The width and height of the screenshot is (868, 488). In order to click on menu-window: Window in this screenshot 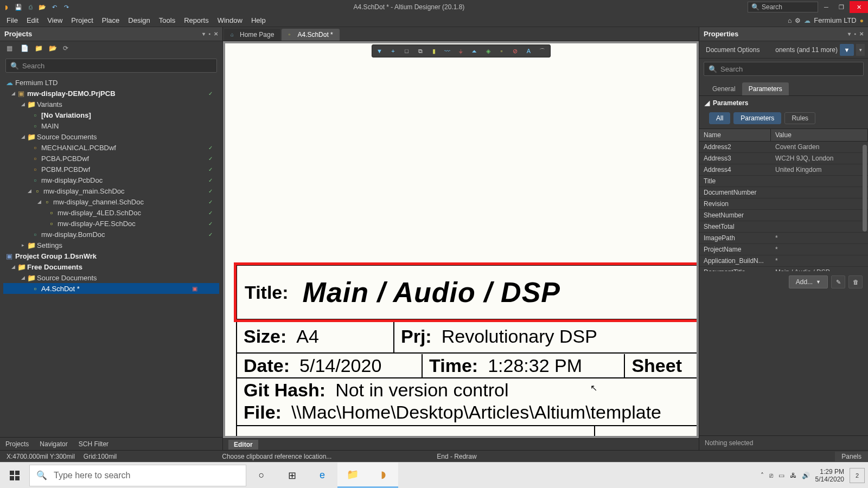, I will do `click(230, 21)`.